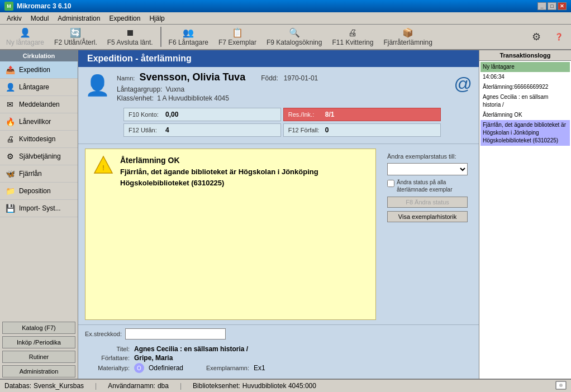 This screenshot has width=571, height=392. What do you see at coordinates (25, 42) in the screenshot?
I see `ny-lantagare-label: Ny låntagare` at bounding box center [25, 42].